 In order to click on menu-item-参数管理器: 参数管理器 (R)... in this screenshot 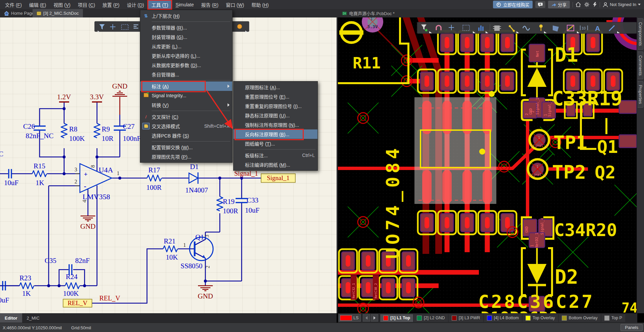, I will do `click(186, 27)`.